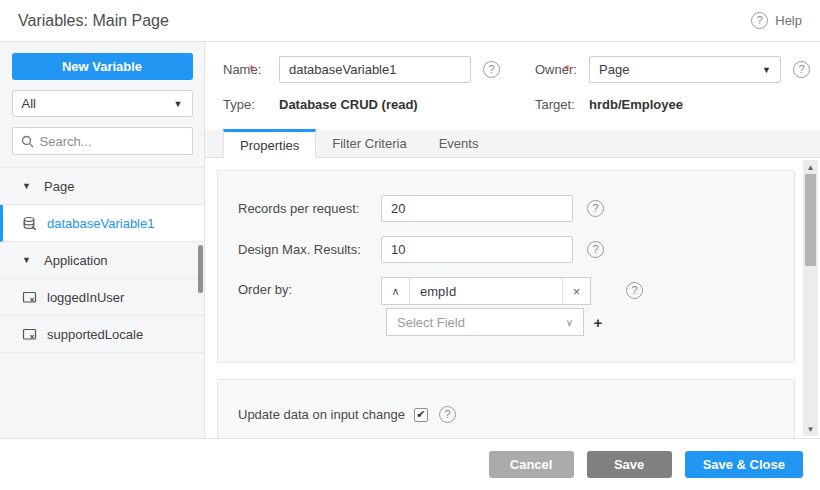 The width and height of the screenshot is (820, 490). What do you see at coordinates (492, 70) in the screenshot?
I see `name-hint-icon: ?` at bounding box center [492, 70].